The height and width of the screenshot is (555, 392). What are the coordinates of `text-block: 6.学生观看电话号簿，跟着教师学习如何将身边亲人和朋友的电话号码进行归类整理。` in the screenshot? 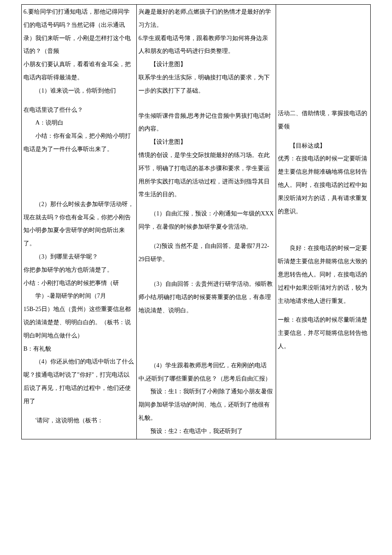 It's located at (206, 45).